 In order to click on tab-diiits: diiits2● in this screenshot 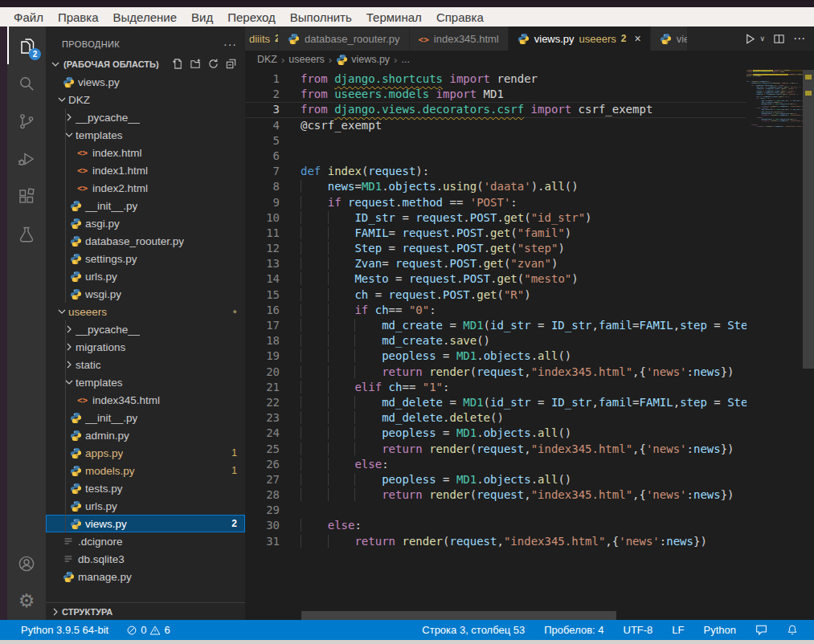, I will do `click(262, 39)`.